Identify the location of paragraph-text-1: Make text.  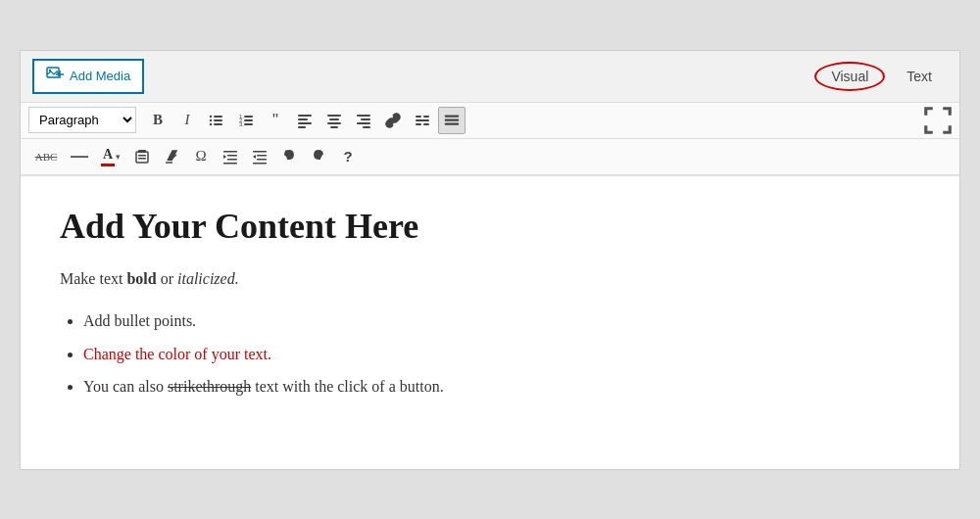
(93, 278).